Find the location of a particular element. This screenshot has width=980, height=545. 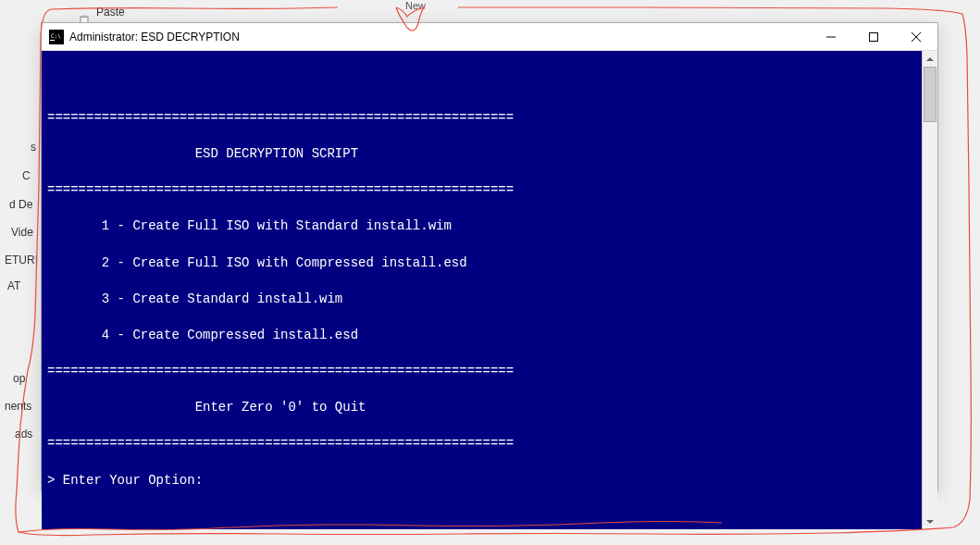

bg-item: op is located at coordinates (19, 379).